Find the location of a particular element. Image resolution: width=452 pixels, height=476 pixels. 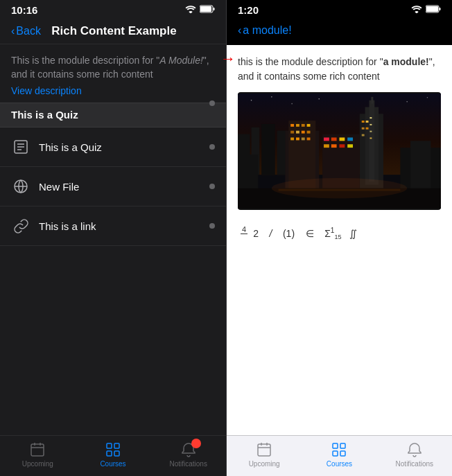

list-item: This is a Quiz is located at coordinates (113, 147).